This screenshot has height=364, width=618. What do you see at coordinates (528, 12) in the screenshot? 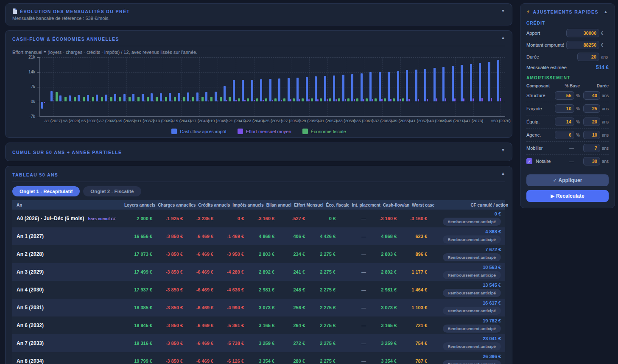
I see `lightning-icon: ⚡` at bounding box center [528, 12].